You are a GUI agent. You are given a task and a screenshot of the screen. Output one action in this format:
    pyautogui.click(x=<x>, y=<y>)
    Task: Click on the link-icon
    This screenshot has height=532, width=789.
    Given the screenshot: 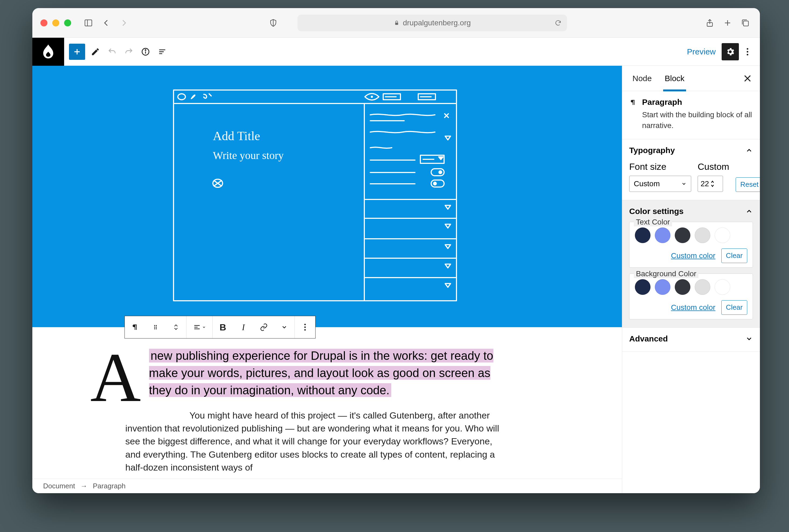 What is the action you would take?
    pyautogui.click(x=264, y=327)
    